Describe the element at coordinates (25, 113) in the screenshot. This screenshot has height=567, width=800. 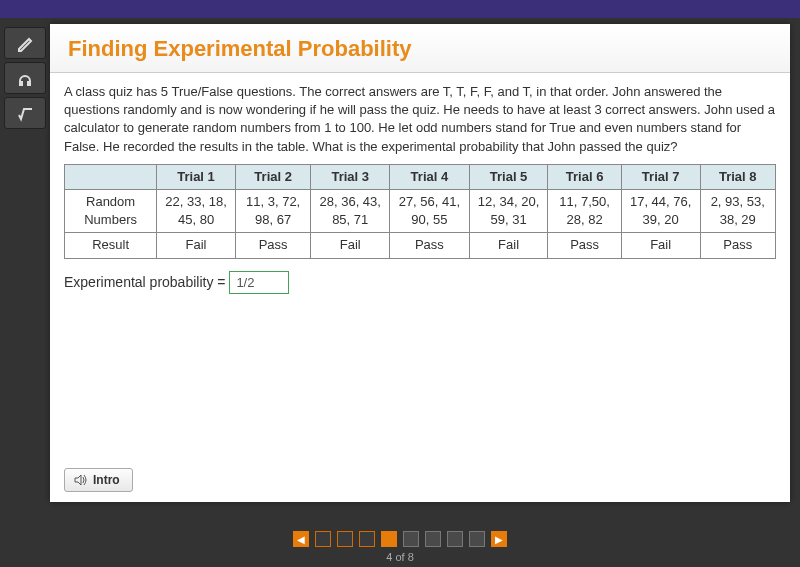
I see `formula-tool` at that location.